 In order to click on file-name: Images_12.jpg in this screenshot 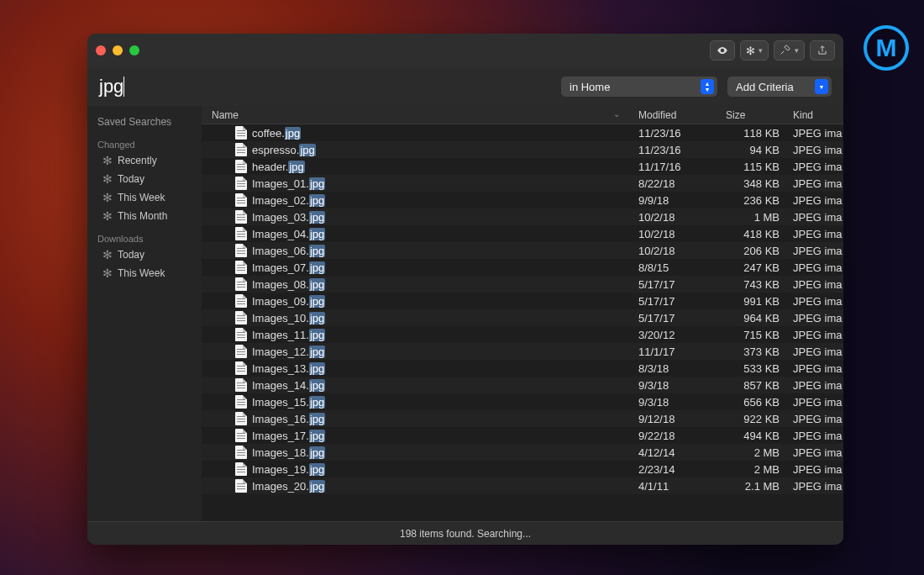, I will do `click(289, 351)`.